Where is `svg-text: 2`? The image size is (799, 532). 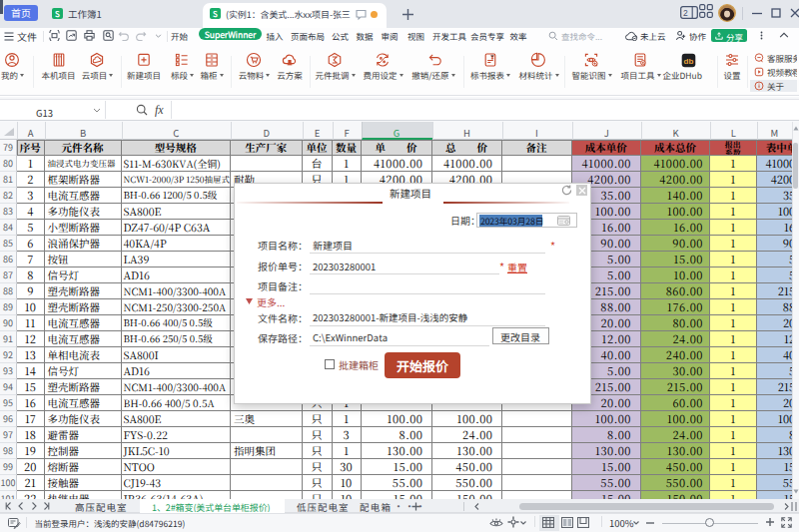
svg-text: 2 is located at coordinates (685, 12).